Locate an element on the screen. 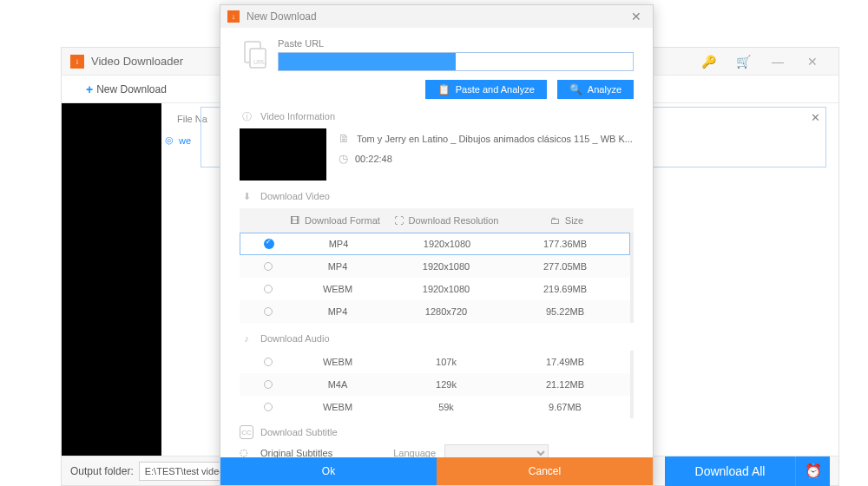 This screenshot has height=486, width=868. download-subtitle-label: Download Subtitle is located at coordinates (299, 432).